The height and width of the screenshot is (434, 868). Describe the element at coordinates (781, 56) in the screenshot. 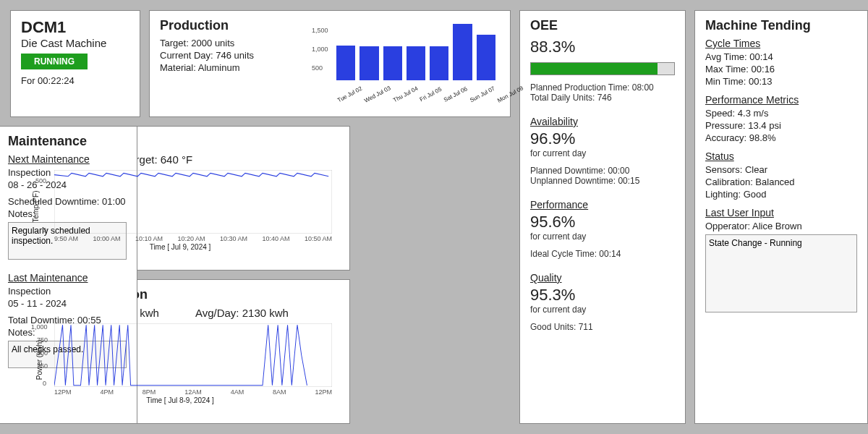

I see `ct-avg: Avg Time: 00:14` at that location.